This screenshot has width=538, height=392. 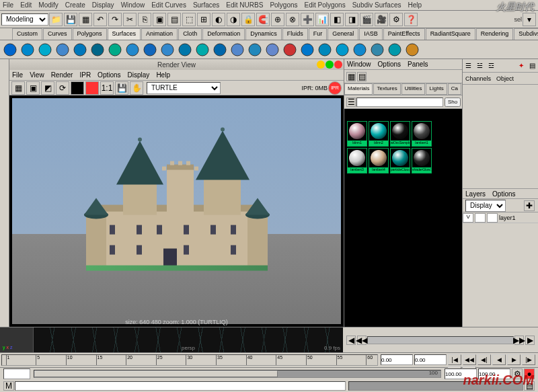 I want to click on minimize-icon, so click(x=321, y=65).